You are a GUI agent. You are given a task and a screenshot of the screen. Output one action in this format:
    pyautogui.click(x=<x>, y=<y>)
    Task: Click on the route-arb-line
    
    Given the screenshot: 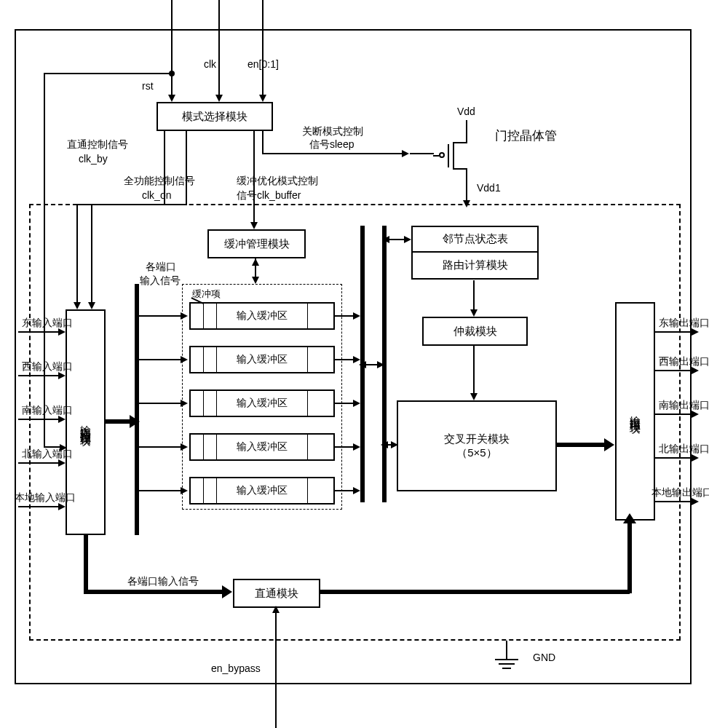 What is the action you would take?
    pyautogui.click(x=474, y=297)
    